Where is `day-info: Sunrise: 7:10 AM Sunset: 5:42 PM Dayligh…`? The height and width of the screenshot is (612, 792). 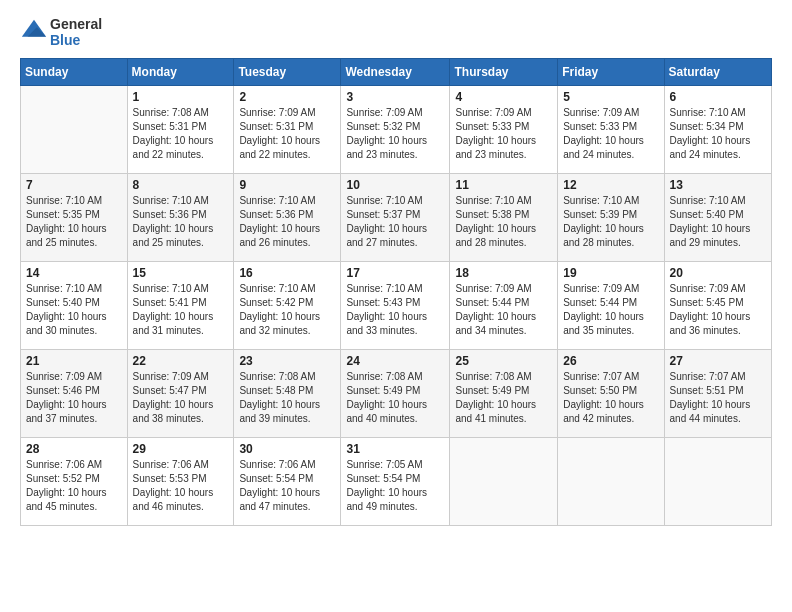
day-info: Sunrise: 7:10 AM Sunset: 5:42 PM Dayligh… is located at coordinates (287, 310).